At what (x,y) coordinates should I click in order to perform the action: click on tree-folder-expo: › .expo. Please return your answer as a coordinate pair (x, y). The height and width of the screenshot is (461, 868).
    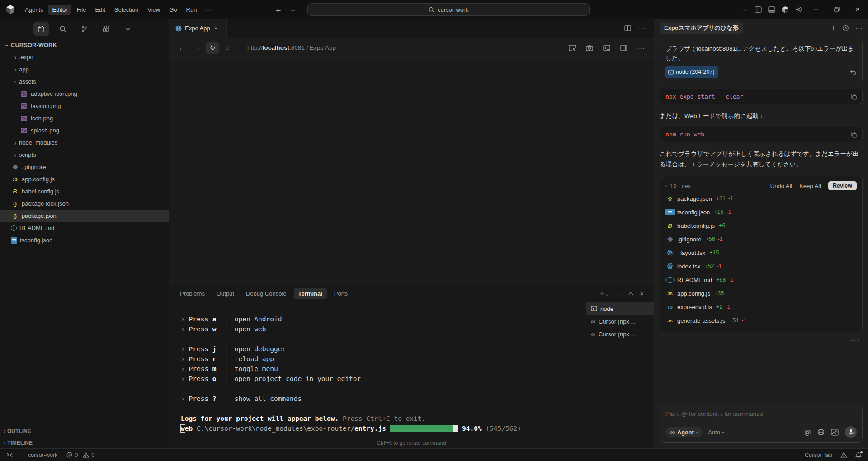
    Looking at the image, I should click on (84, 57).